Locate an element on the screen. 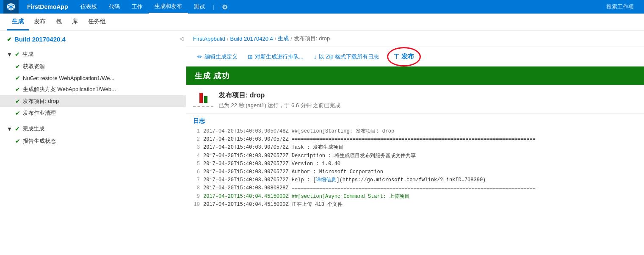 The image size is (644, 255). section-arrow-icon: ▼ is located at coordinates (9, 54).